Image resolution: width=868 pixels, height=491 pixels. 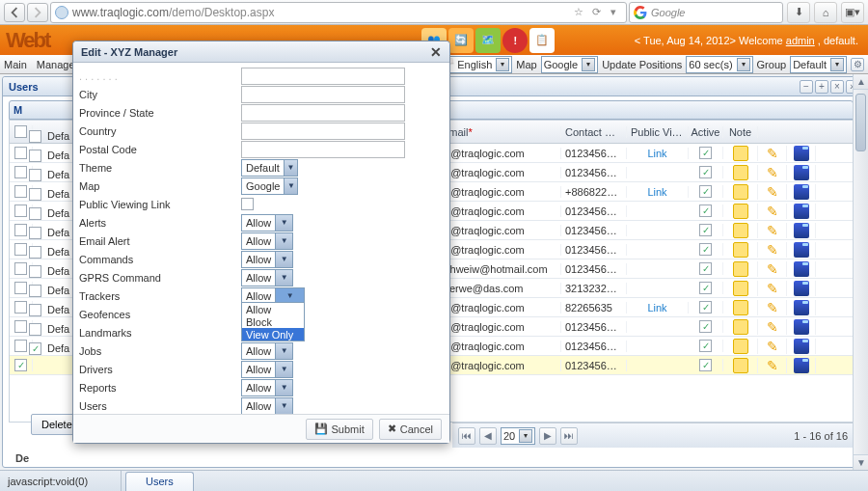 What do you see at coordinates (267, 351) in the screenshot?
I see `select-jobs: Allow▼` at bounding box center [267, 351].